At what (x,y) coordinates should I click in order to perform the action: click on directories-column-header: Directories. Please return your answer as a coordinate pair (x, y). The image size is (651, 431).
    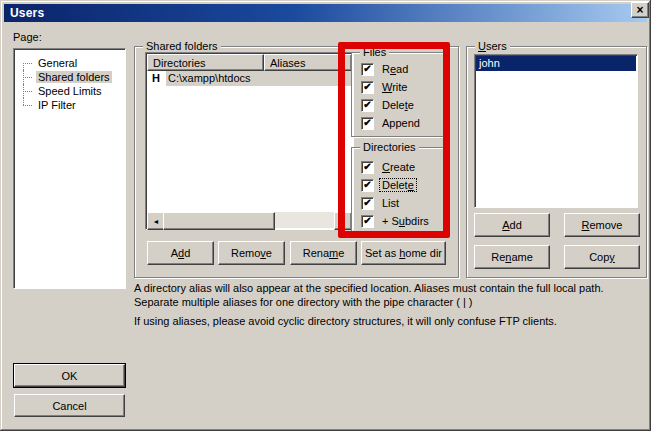
    Looking at the image, I should click on (206, 62).